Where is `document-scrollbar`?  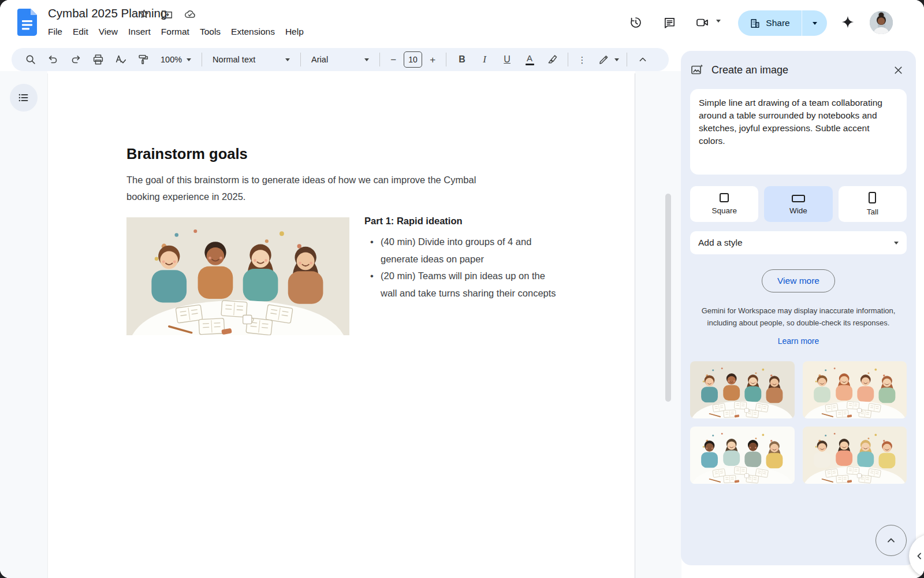 document-scrollbar is located at coordinates (668, 298).